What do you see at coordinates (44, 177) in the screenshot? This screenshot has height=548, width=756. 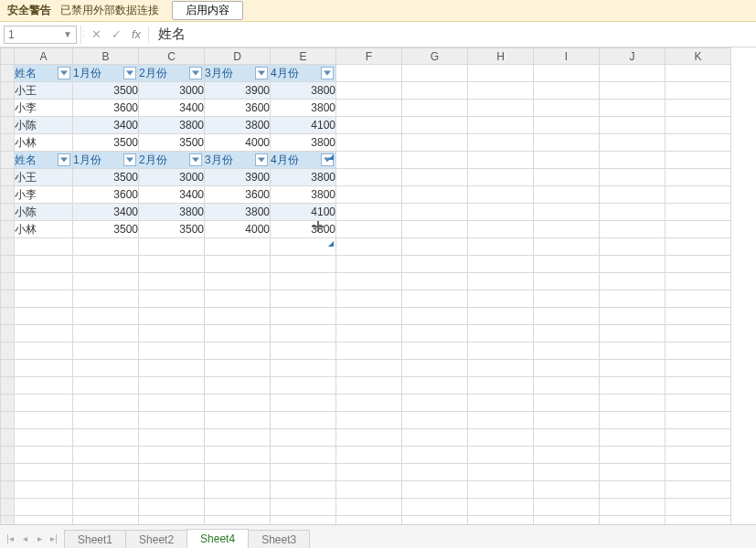 I see `table-cell-name: 小王` at bounding box center [44, 177].